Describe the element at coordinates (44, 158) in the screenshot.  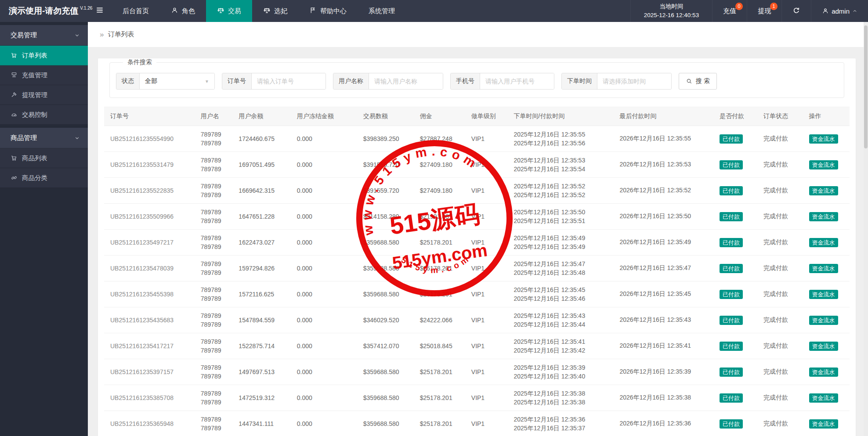
I see `sidebar-item-goods-list: 商品列表` at that location.